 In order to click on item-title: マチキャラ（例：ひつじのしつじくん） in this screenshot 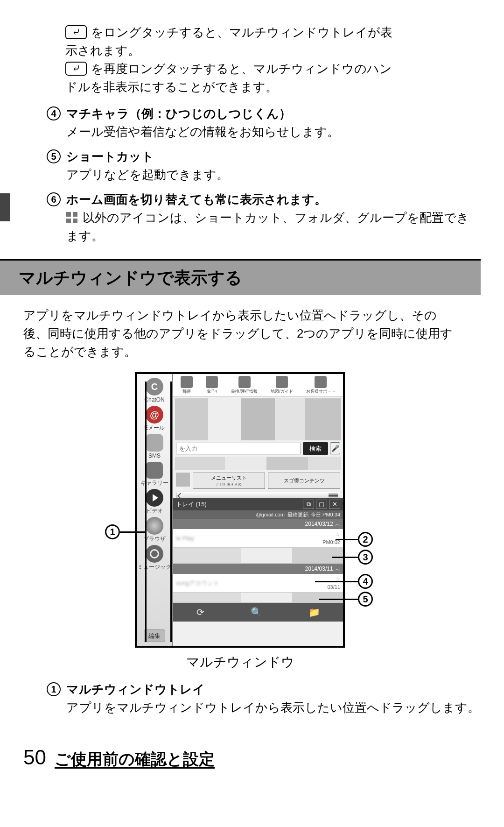, I will do `click(273, 114)`.